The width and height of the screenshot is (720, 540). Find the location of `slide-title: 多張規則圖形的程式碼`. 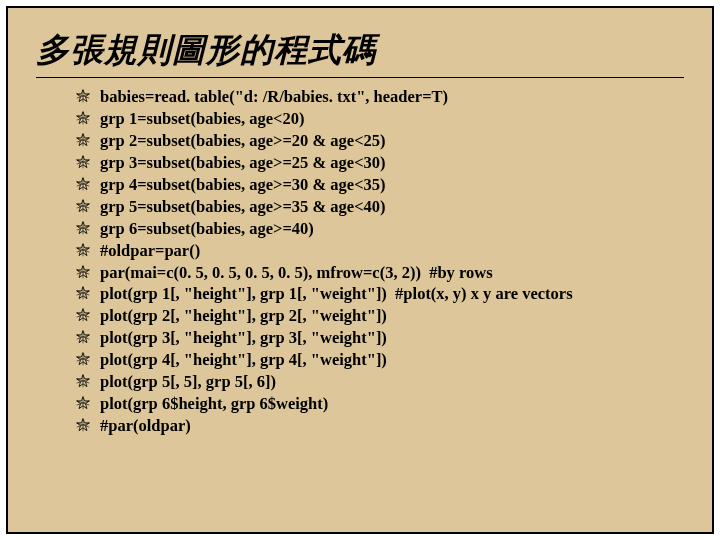

slide-title: 多張規則圖形的程式碼 is located at coordinates (360, 50).